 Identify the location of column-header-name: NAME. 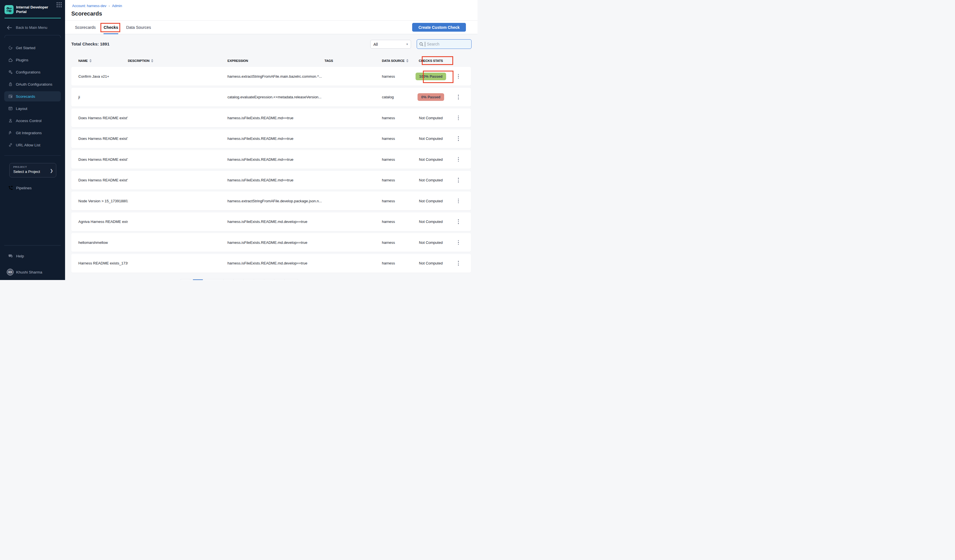
(99, 61).